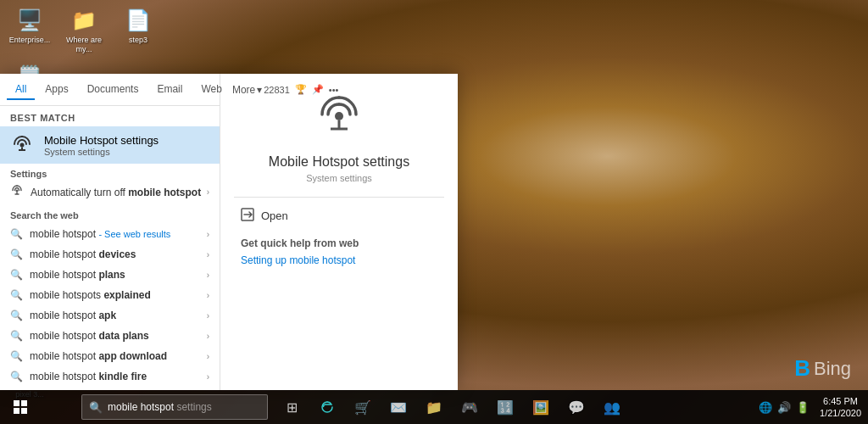 This screenshot has height=424, width=868. I want to click on quick-help-title: Get quick help from web, so click(300, 243).